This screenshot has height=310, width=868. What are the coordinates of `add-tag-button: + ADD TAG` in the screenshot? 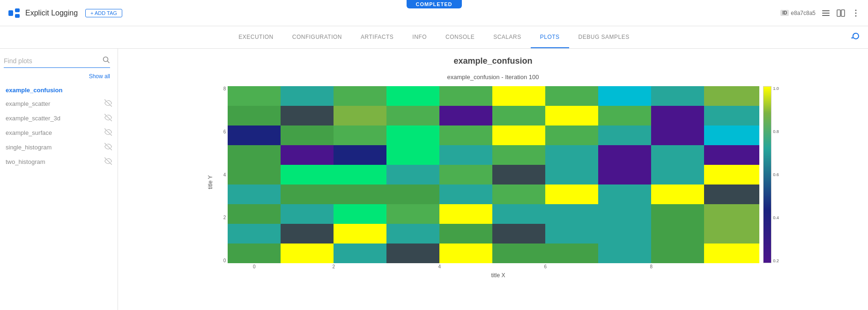 It's located at (104, 13).